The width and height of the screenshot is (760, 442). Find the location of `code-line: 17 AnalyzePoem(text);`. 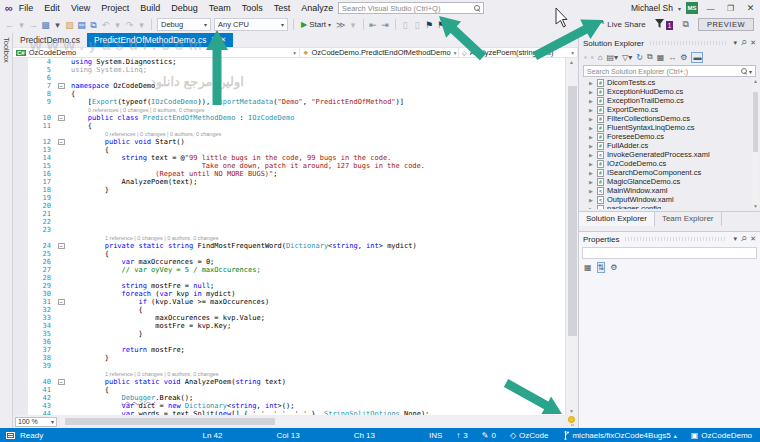

code-line: 17 AnalyzePoem(text); is located at coordinates (289, 182).